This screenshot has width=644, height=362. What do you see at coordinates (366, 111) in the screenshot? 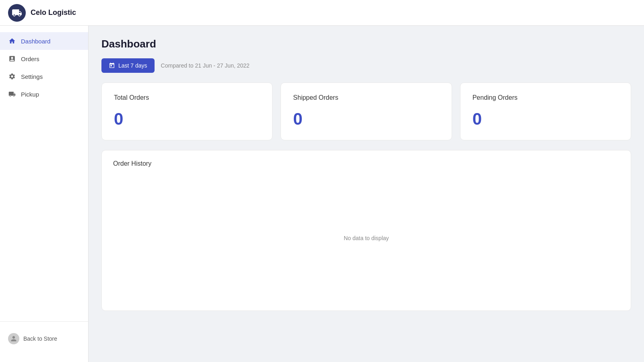
I see `stats-row: Total Orders 0 Shipped Orders 0 Pending …` at bounding box center [366, 111].